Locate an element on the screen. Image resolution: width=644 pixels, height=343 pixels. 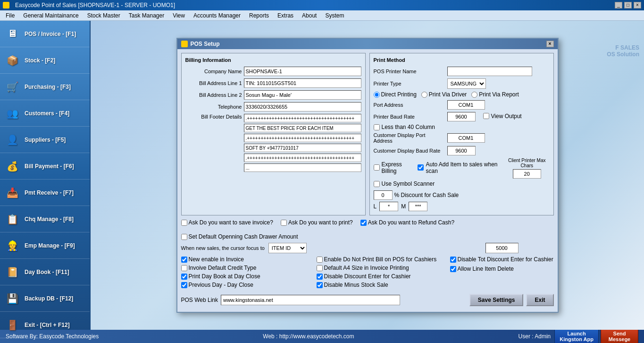
sidebar-item-pmt-receive: 📥 Pmt Receive - [F7] is located at coordinates (45, 193).